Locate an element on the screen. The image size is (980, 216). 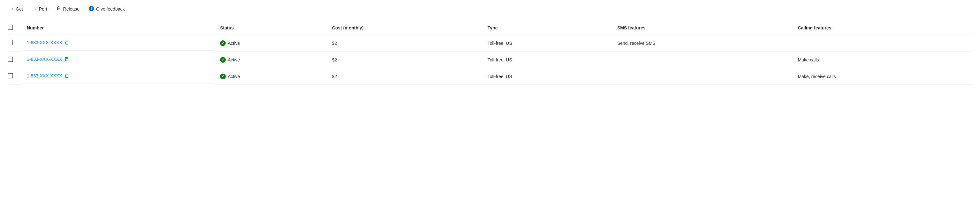
arrow-right-icon: → is located at coordinates (34, 9).